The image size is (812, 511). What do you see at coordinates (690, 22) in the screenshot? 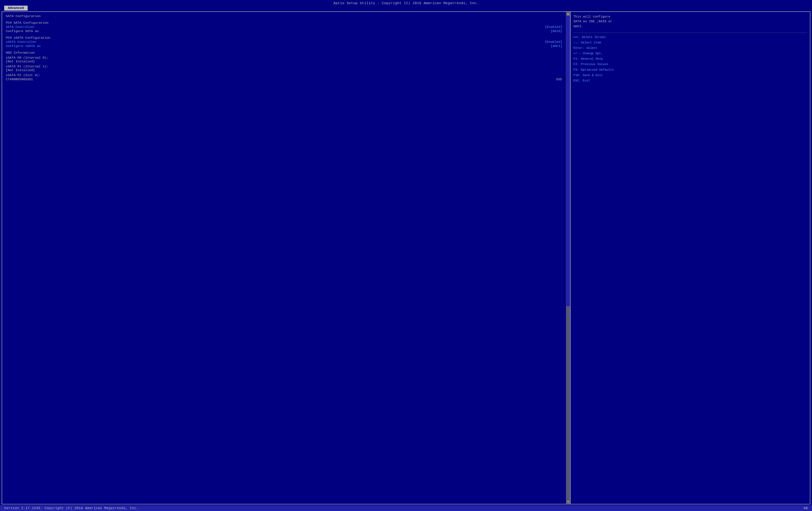
I see `right-info-text: This will configureSATA as IDE ,RAID orA…` at bounding box center [690, 22].